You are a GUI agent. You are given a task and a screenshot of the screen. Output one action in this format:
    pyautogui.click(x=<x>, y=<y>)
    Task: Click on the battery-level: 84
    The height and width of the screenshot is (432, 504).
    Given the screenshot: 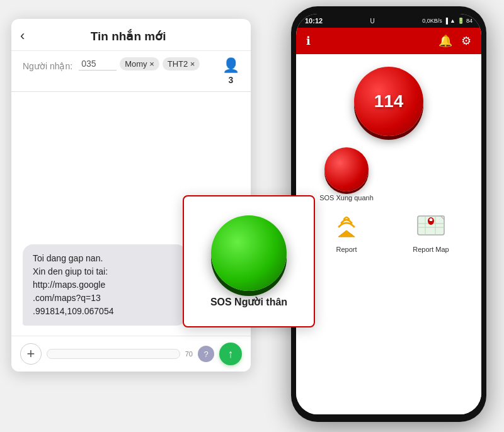 What is the action you would take?
    pyautogui.click(x=469, y=21)
    